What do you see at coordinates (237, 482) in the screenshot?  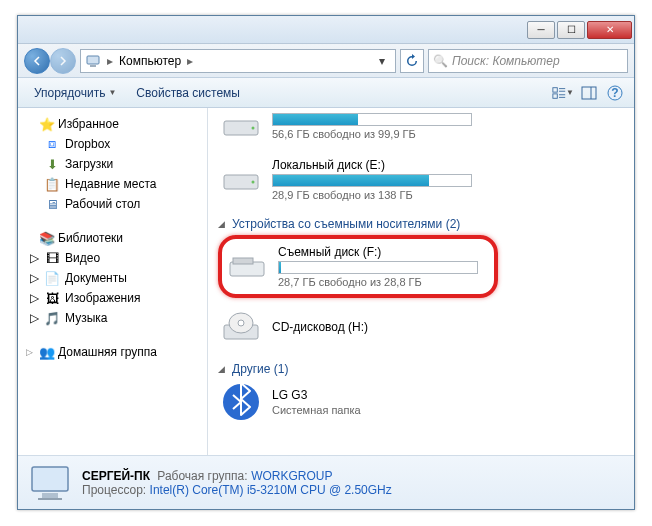 I see `details-text: СЕРГЕЙ-ПК Рабочая группа: WORKGROUP Проц…` at bounding box center [237, 482].